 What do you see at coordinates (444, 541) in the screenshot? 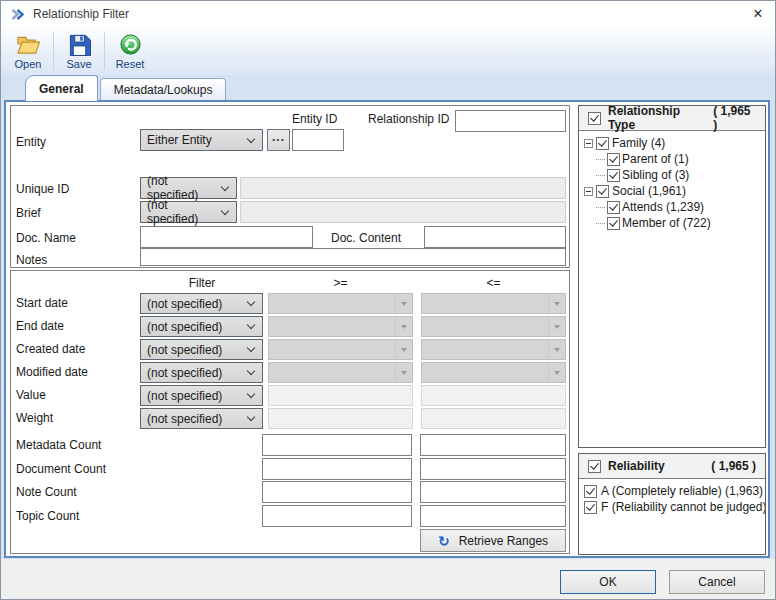
I see `refresh-icon: ↻` at bounding box center [444, 541].